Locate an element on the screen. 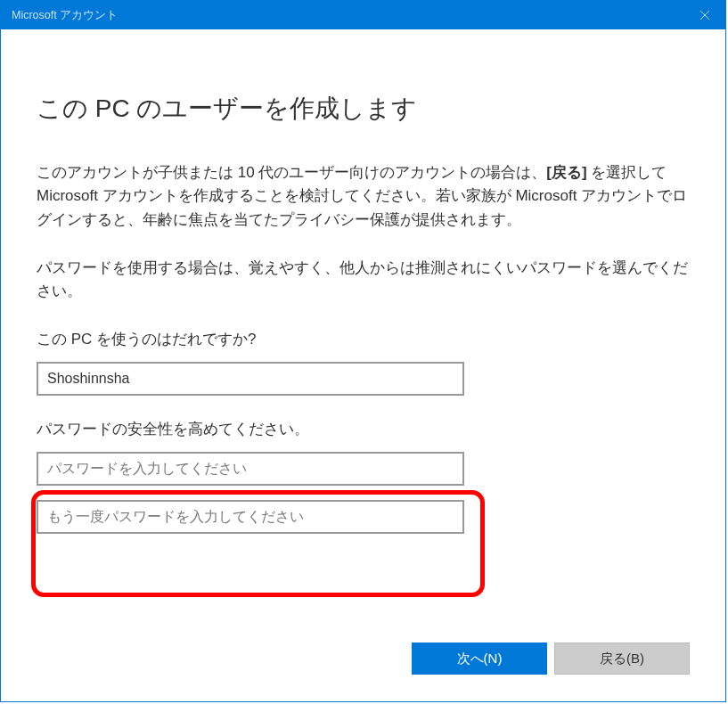  password-section-label: パスワードの安全性を高めてください。 is located at coordinates (364, 430).